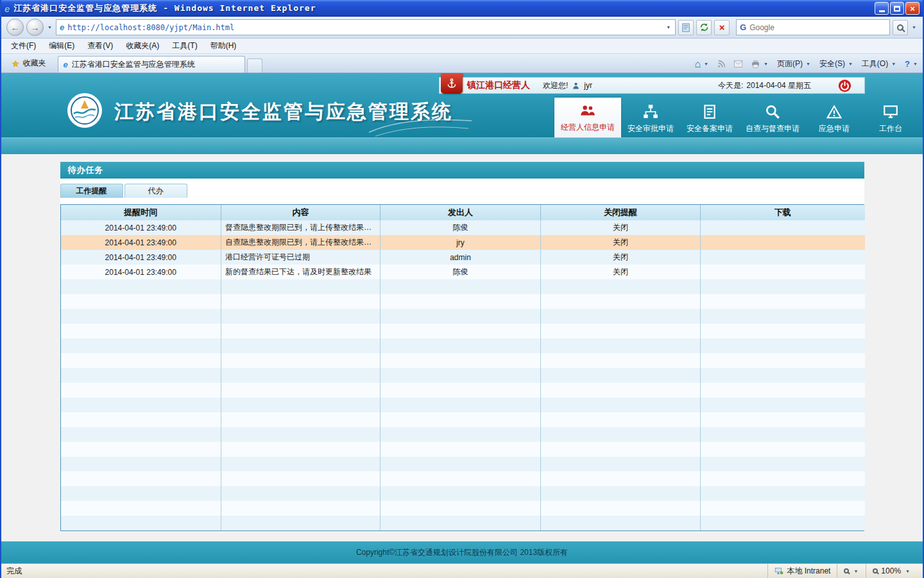 The width and height of the screenshot is (924, 578). What do you see at coordinates (576, 86) in the screenshot?
I see `user-icon` at bounding box center [576, 86].